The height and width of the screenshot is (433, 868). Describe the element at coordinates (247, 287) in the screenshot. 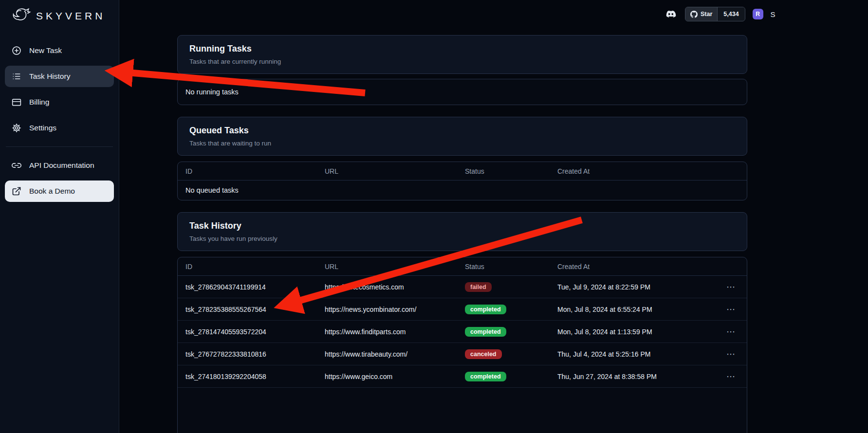

I see `task-id: tsk_278629043741199914` at that location.